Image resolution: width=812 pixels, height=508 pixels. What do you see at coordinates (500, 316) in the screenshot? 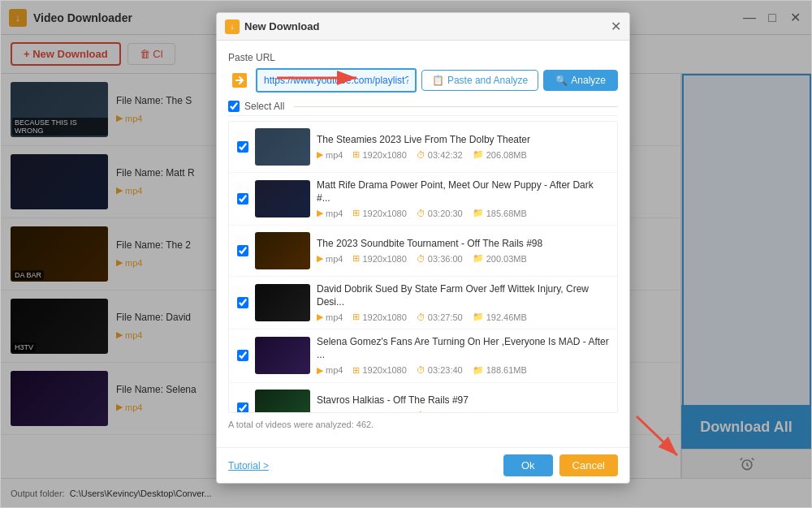
I see `meta-size: 📁192.46MB` at bounding box center [500, 316].